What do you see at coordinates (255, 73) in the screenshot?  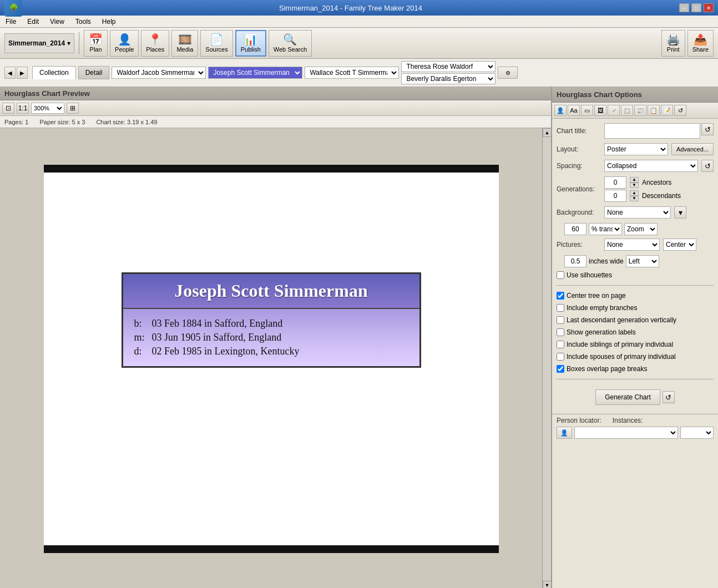 I see `person-dropdown-2: Joseph Scott Simmerman` at bounding box center [255, 73].